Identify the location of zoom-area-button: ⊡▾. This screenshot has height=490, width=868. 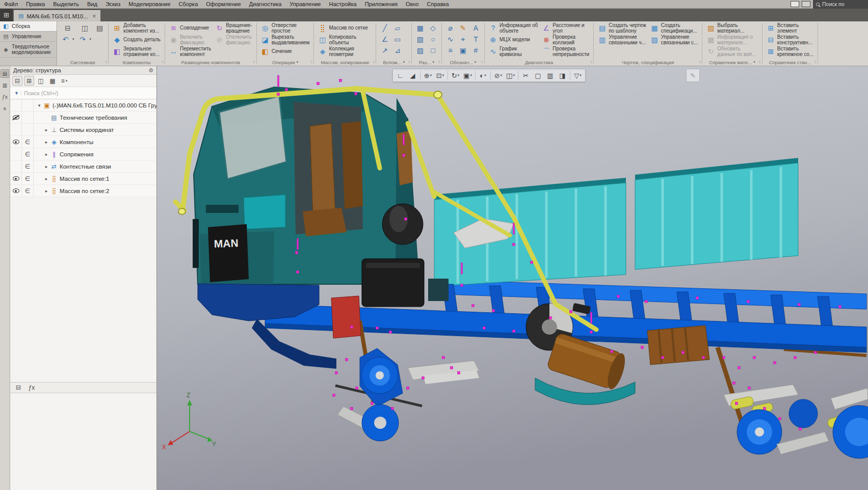
(440, 75).